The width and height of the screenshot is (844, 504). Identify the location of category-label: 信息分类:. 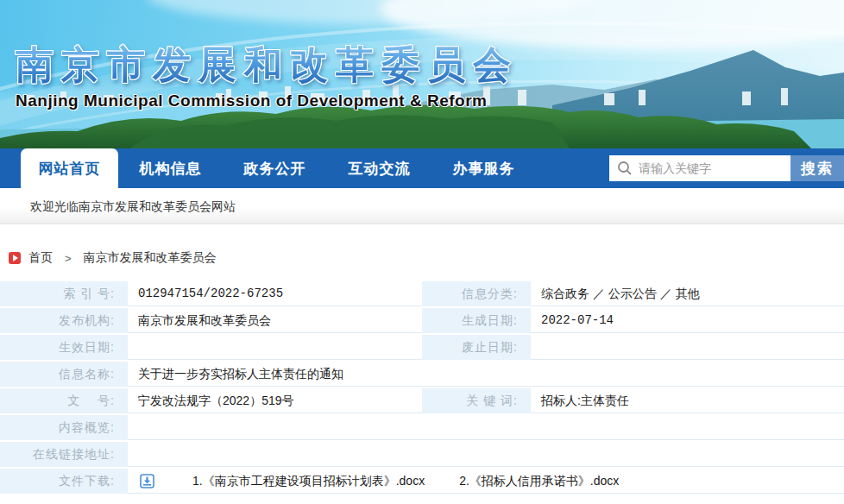
(476, 293).